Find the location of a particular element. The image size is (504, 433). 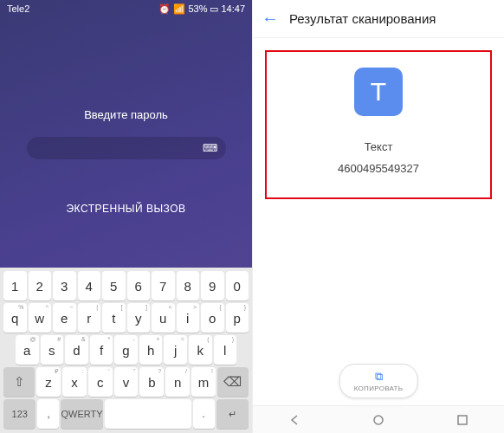

kbd-row-3: a@s#d&f*g-h+j=k(l) is located at coordinates (126, 350).